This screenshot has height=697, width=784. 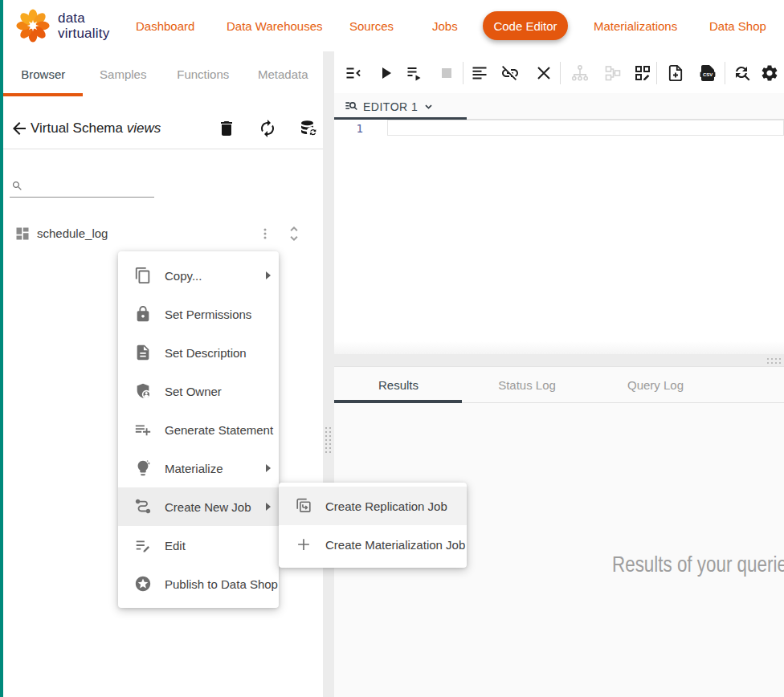 I want to click on tab-samples: Samples, so click(x=124, y=74).